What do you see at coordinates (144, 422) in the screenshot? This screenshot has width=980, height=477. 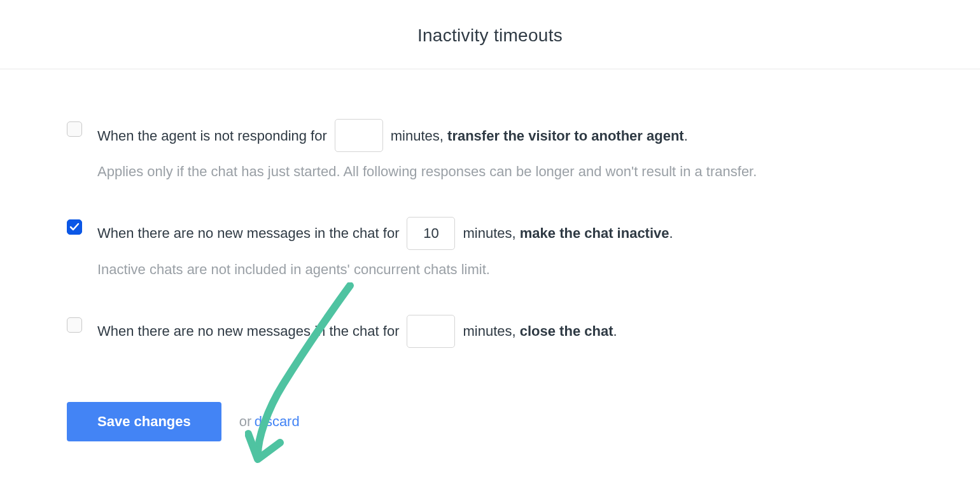 I see `save-button: Save changes` at bounding box center [144, 422].